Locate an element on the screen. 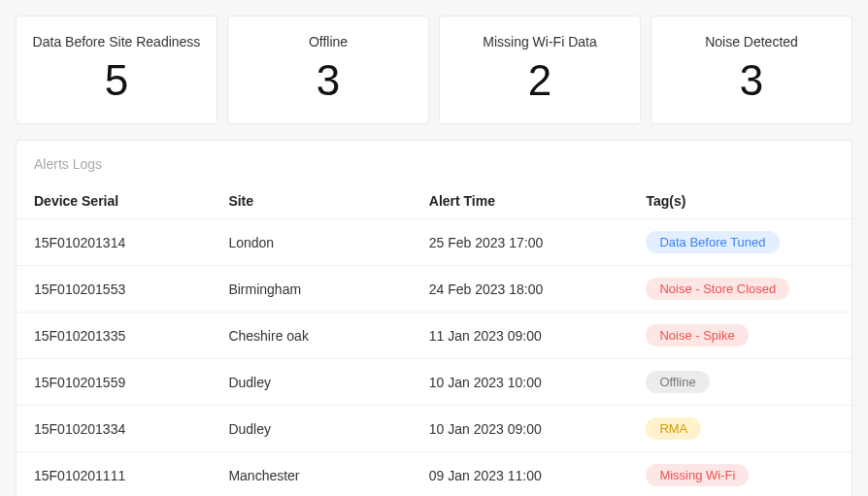 This screenshot has width=868, height=496. cell-device-serial: 15F010201111 is located at coordinates (117, 475).